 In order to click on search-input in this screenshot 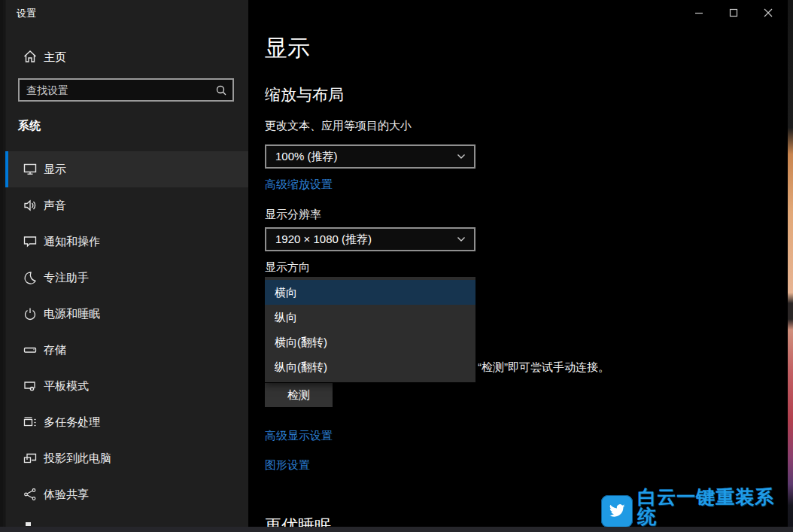, I will do `click(114, 90)`.